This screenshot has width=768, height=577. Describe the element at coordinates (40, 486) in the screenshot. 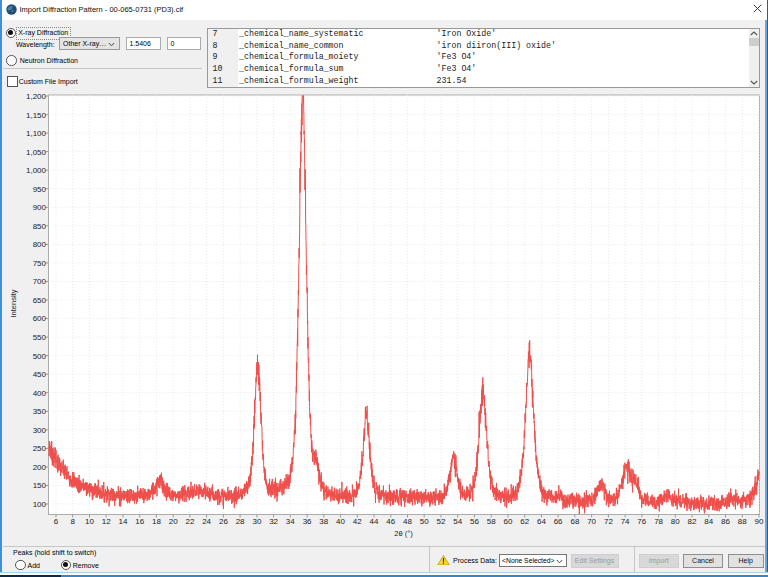

I see `svg-text: 150` at that location.